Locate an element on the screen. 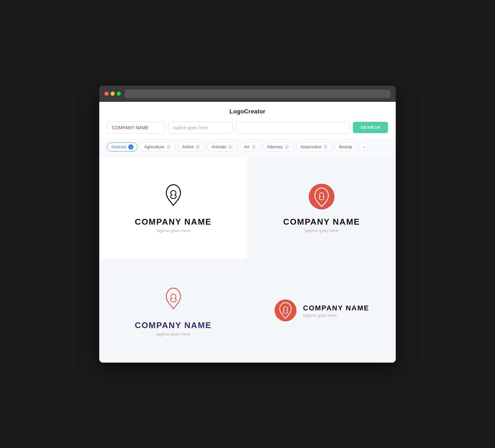  check-icon-attorney: ✓ is located at coordinates (287, 147).